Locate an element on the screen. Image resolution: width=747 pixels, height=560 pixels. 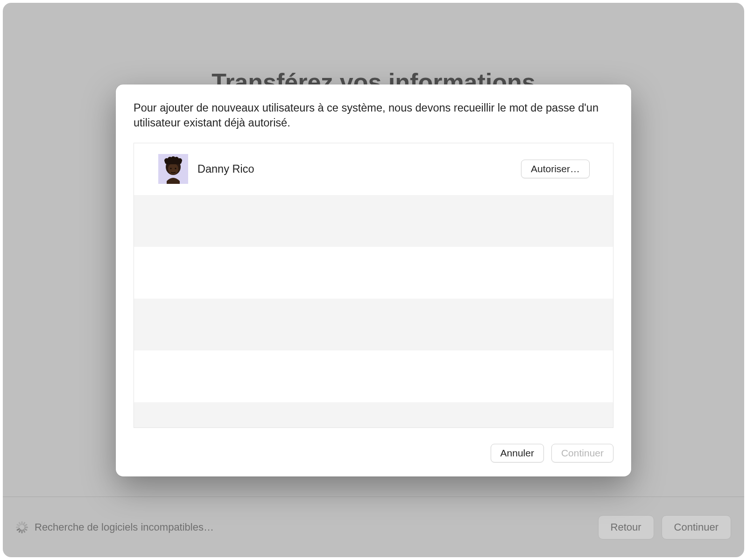
footer-status-text: Recherche de logiciels incompatibles… is located at coordinates (124, 527).